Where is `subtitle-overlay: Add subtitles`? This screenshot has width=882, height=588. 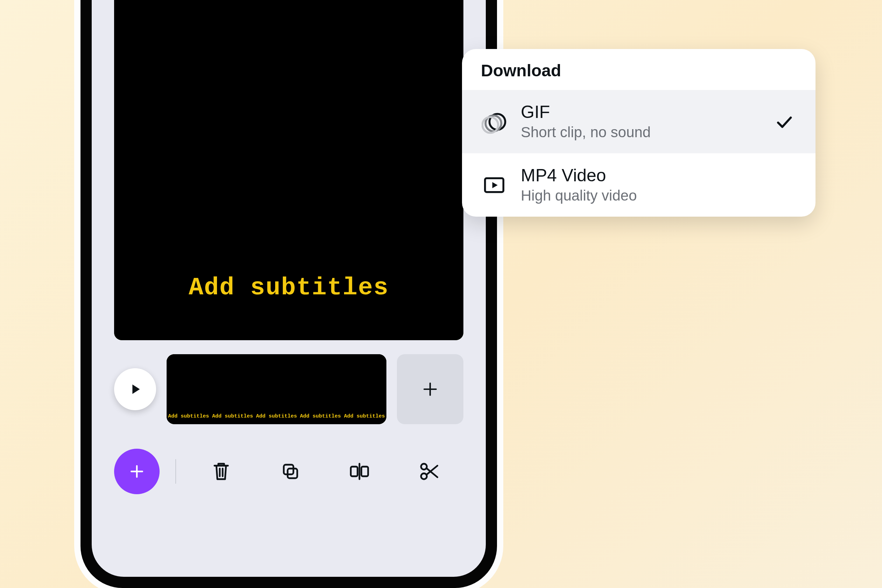 subtitle-overlay: Add subtitles is located at coordinates (289, 288).